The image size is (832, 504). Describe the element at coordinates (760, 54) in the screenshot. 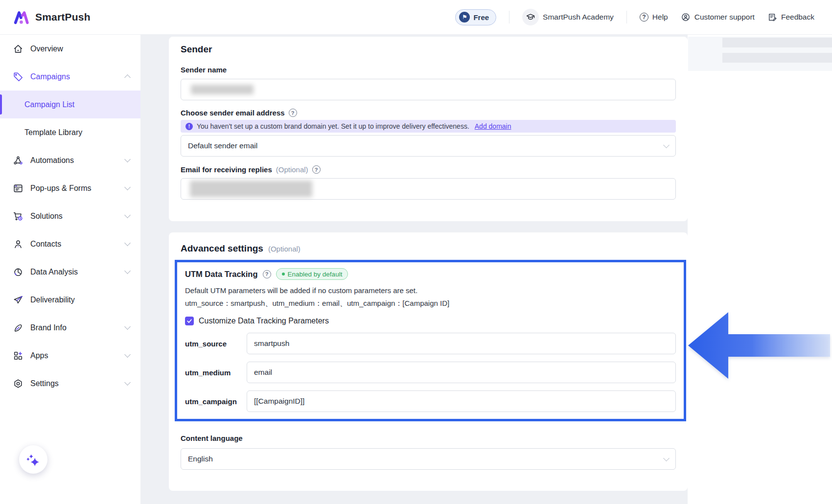

I see `skeleton-panel` at that location.